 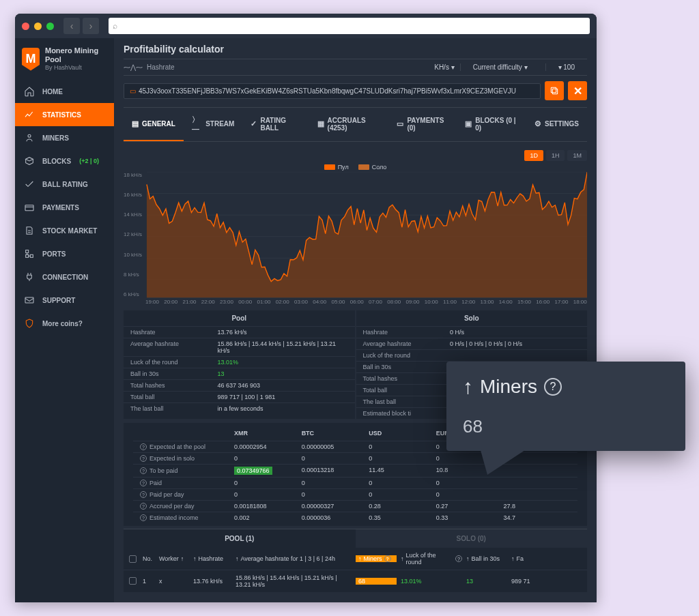 I want to click on solo-stats-title: Solo, so click(x=472, y=318).